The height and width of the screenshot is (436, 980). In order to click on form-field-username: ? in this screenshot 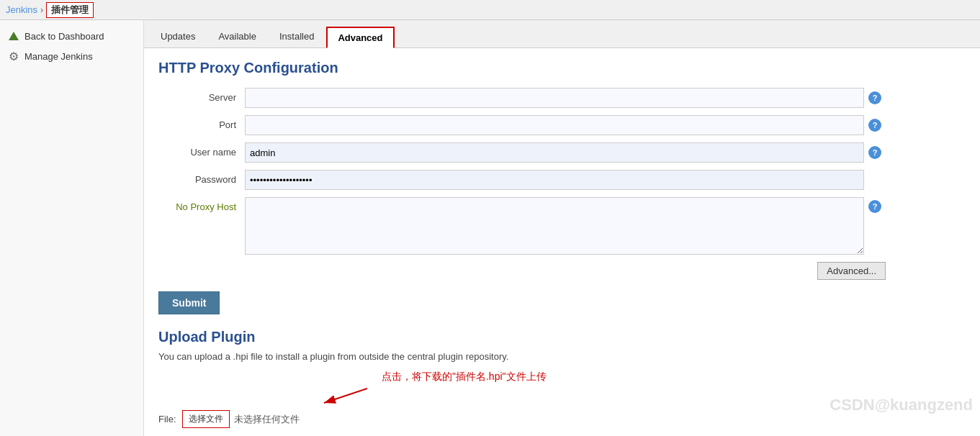, I will do `click(605, 153)`.